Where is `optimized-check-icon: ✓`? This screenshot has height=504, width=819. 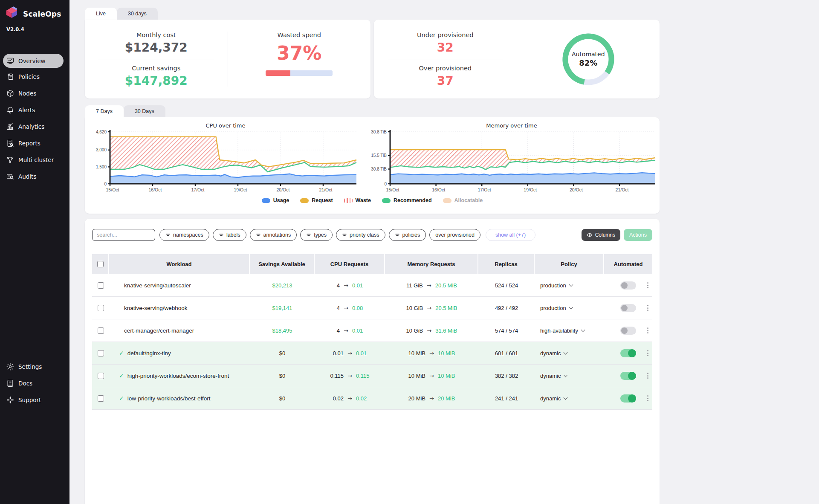 optimized-check-icon: ✓ is located at coordinates (122, 398).